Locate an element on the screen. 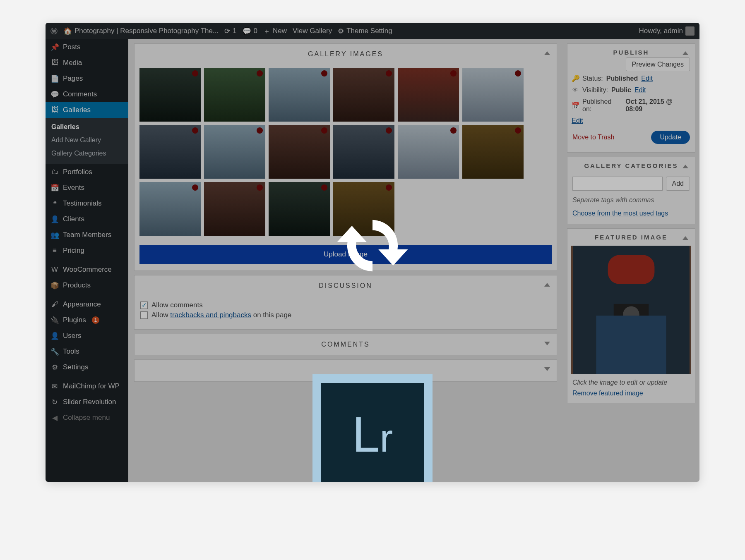 The image size is (745, 560). remove-featured-link: Remove featured image is located at coordinates (608, 393).